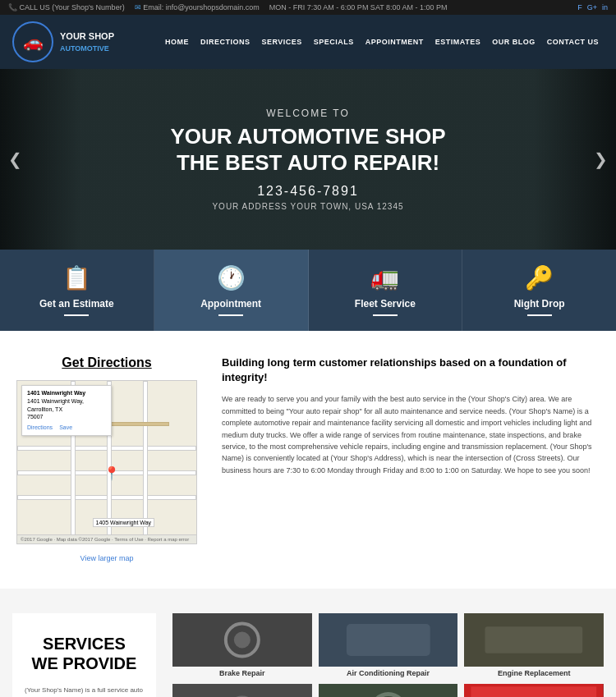 This screenshot has width=616, height=697. Describe the element at coordinates (388, 690) in the screenshot. I see `wheel-image` at that location.